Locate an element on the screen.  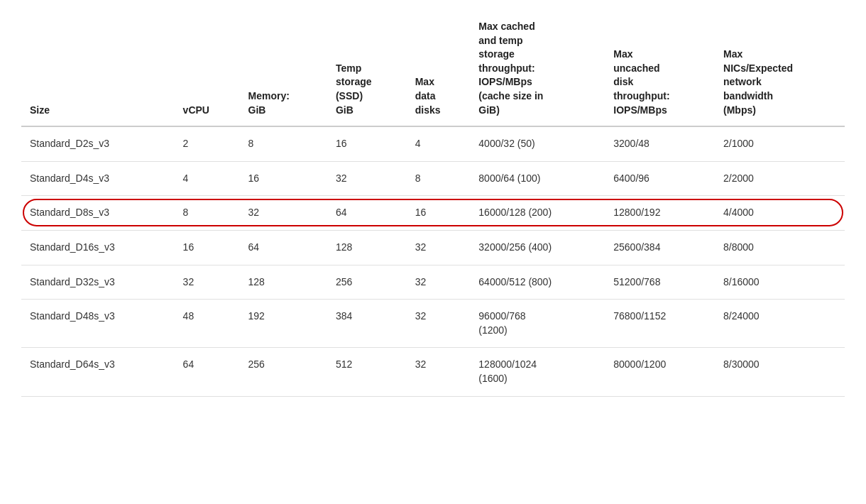
cell-size: Standard_D48s_v3 is located at coordinates (98, 324).